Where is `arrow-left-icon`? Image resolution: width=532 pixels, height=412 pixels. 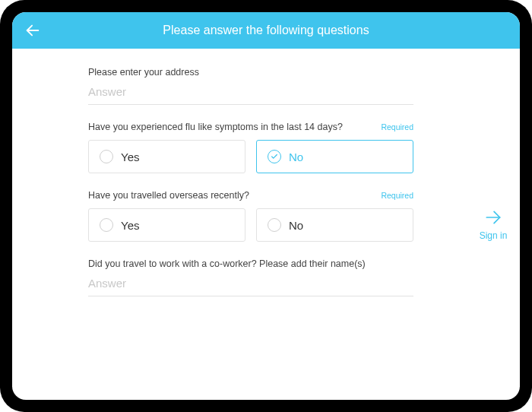
arrow-left-icon is located at coordinates (33, 30).